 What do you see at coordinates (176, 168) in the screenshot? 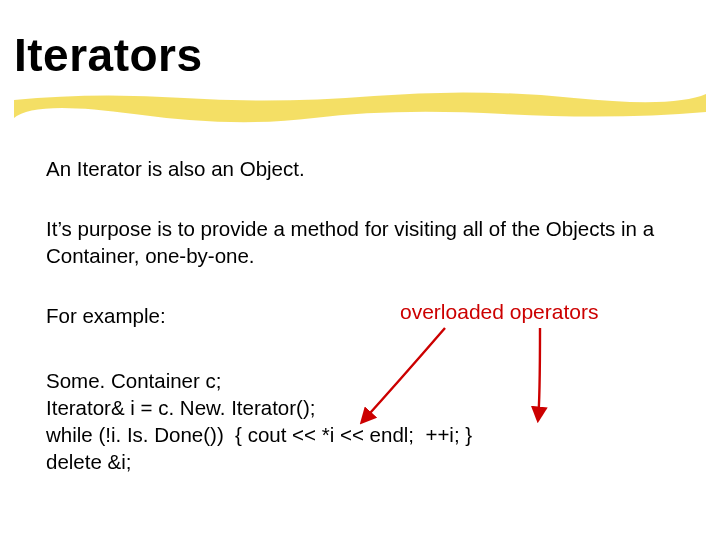
I see `paragraph-intro: An Iterator is also an Object.` at bounding box center [176, 168].